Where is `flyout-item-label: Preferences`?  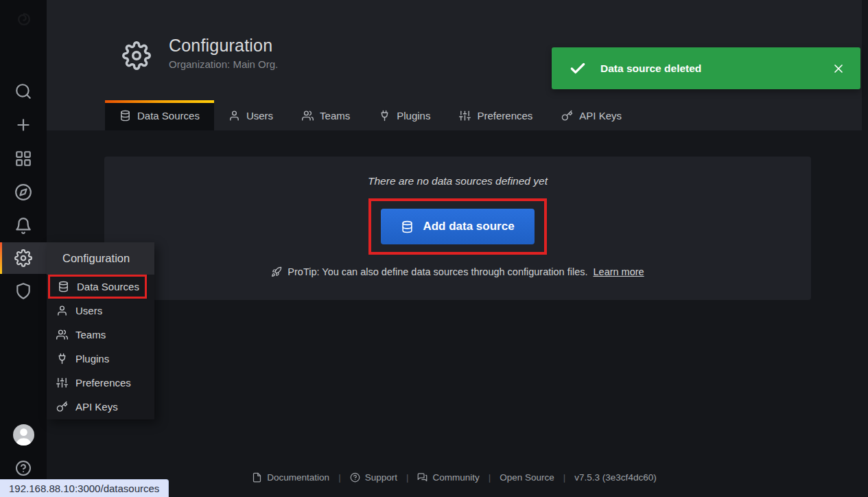 flyout-item-label: Preferences is located at coordinates (103, 383).